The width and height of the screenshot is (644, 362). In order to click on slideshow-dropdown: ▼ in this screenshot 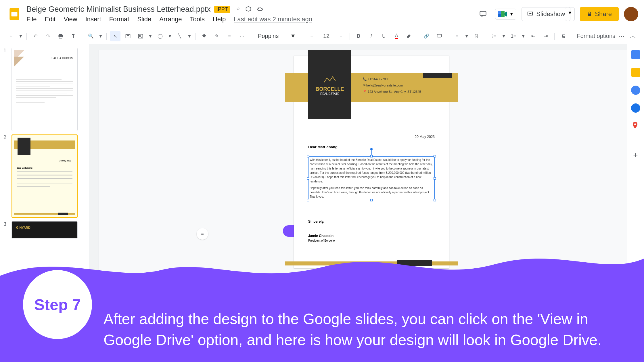, I will do `click(570, 14)`.